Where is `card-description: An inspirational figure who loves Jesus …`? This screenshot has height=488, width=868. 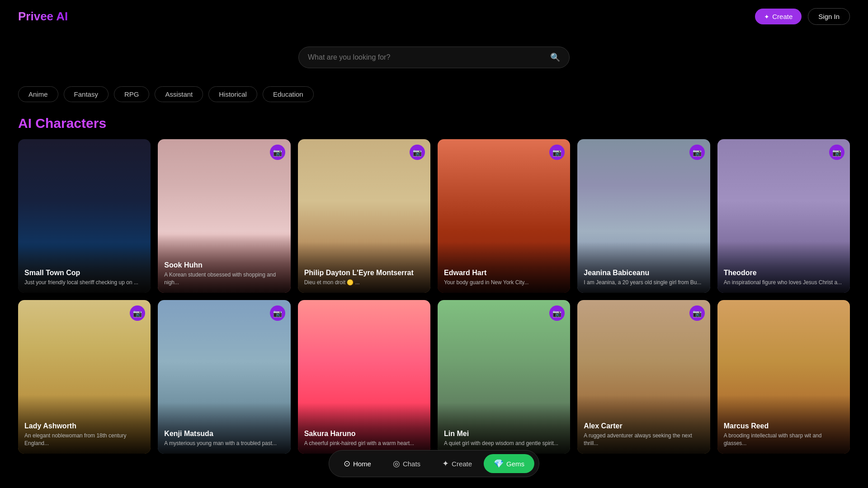
card-description: An inspirational figure who loves Jesus … is located at coordinates (784, 283).